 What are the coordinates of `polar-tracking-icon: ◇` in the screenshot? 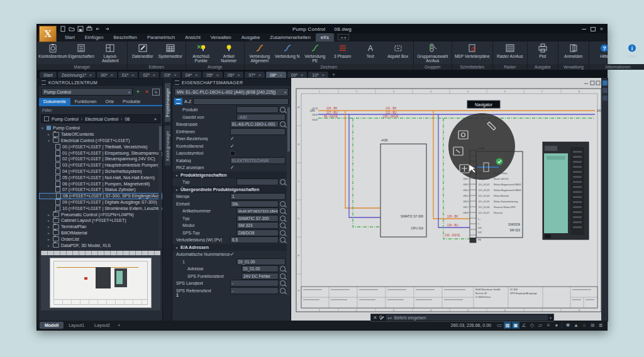 It's located at (532, 326).